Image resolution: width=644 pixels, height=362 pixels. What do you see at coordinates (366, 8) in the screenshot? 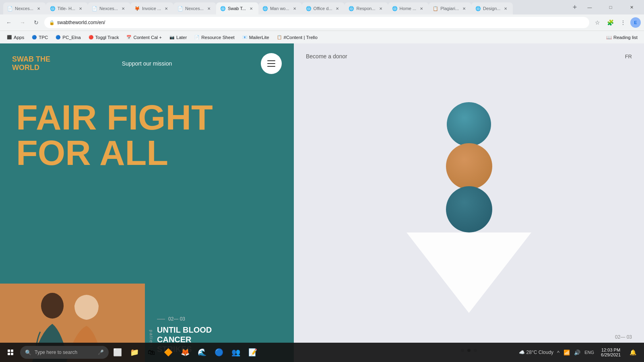
I see `browser-tab-t9: 🌐 Respon... ✕` at bounding box center [366, 8].